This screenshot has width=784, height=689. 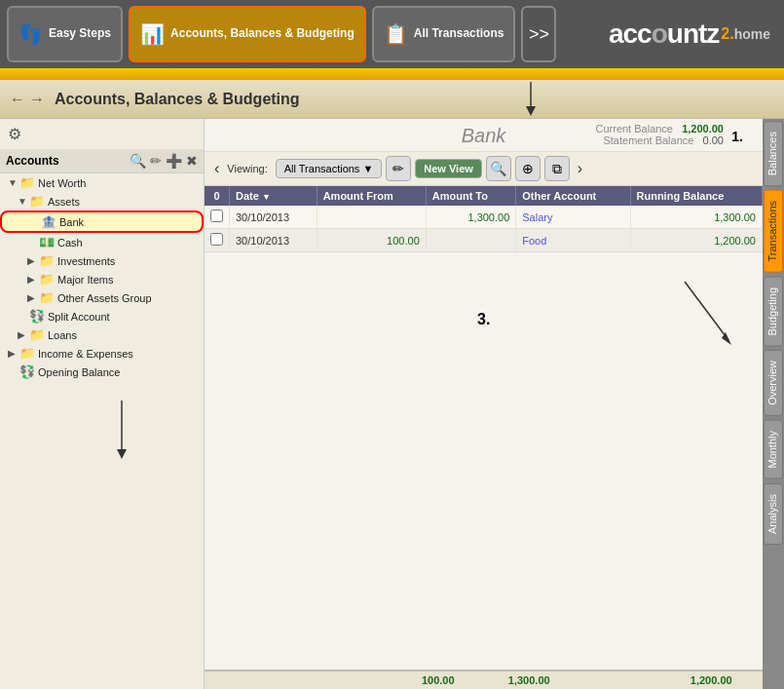 I want to click on sidebar-item-opening-balance: 💱 Opening Balance, so click(x=101, y=372).